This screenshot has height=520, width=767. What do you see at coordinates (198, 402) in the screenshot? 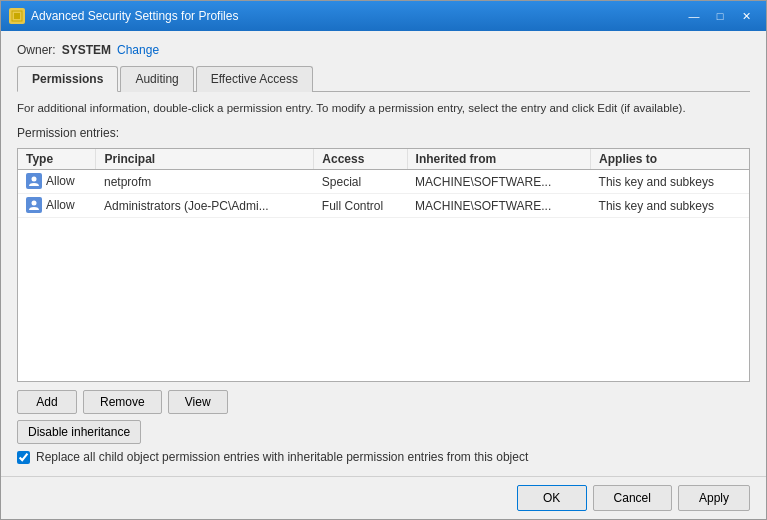
I see `view-button: View` at bounding box center [198, 402].